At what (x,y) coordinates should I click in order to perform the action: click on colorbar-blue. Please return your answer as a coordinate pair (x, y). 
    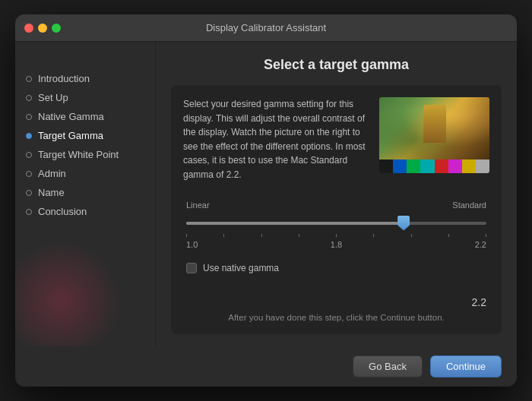
    Looking at the image, I should click on (400, 166).